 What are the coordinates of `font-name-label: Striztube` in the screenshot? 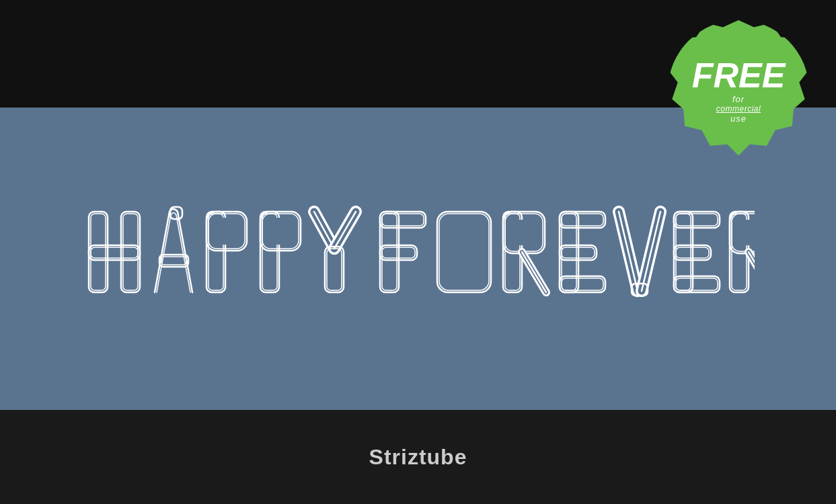 It's located at (418, 457).